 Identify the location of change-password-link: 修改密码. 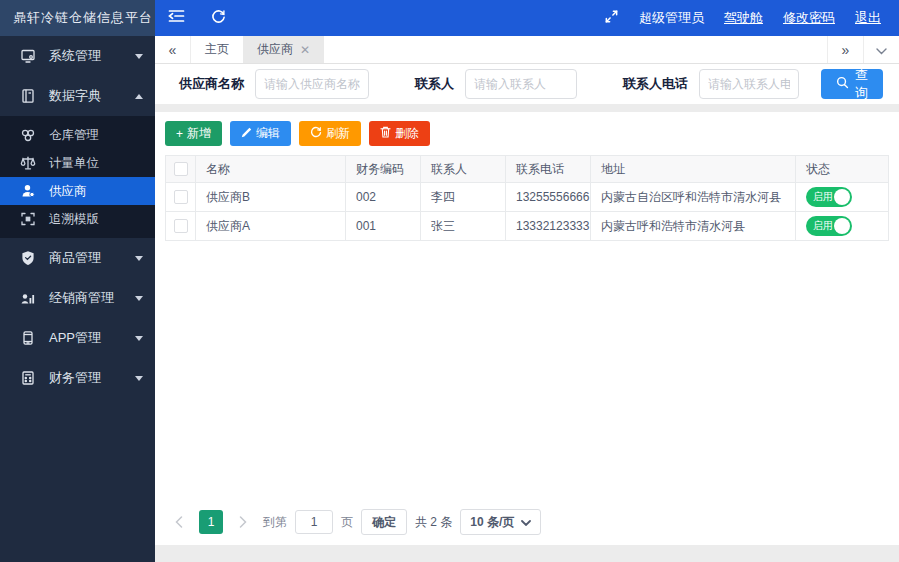
(809, 18).